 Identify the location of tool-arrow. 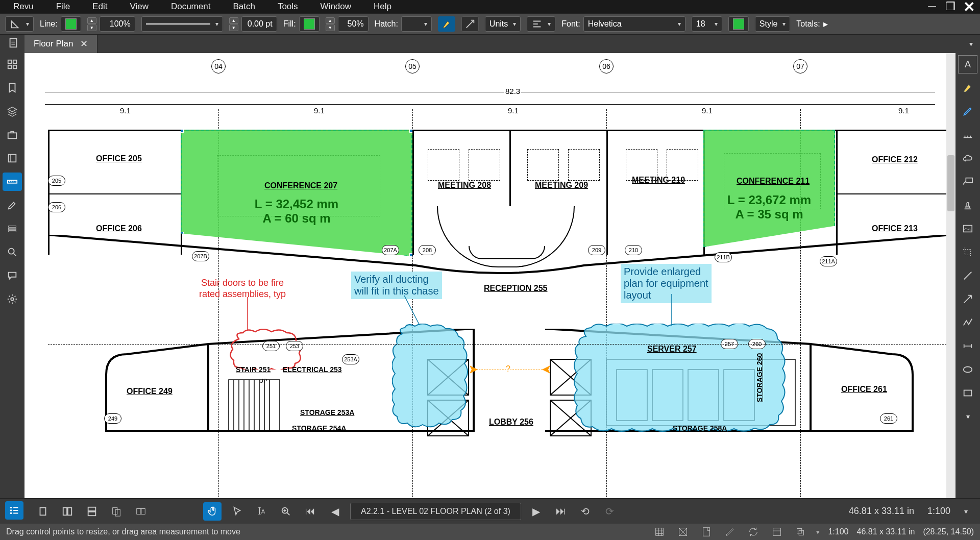
(968, 299).